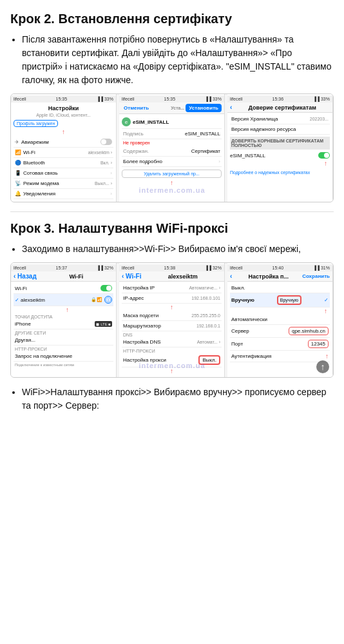  I want to click on cancel-btn: Отменить, so click(137, 108).